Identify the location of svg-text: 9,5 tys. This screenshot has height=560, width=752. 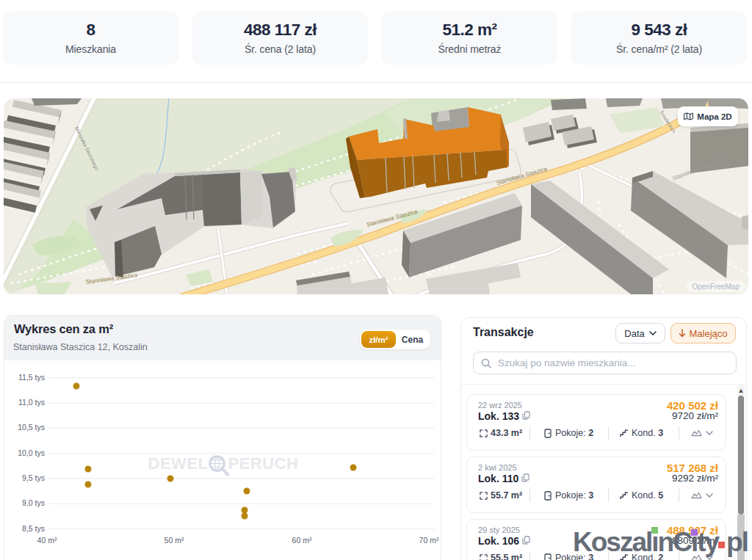
(34, 478).